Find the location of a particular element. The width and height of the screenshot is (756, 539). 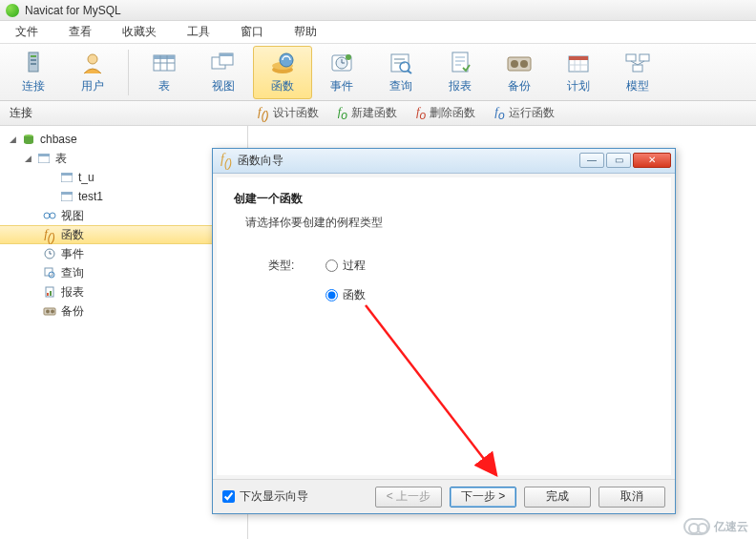

radio-function: 函数 is located at coordinates (346, 296).